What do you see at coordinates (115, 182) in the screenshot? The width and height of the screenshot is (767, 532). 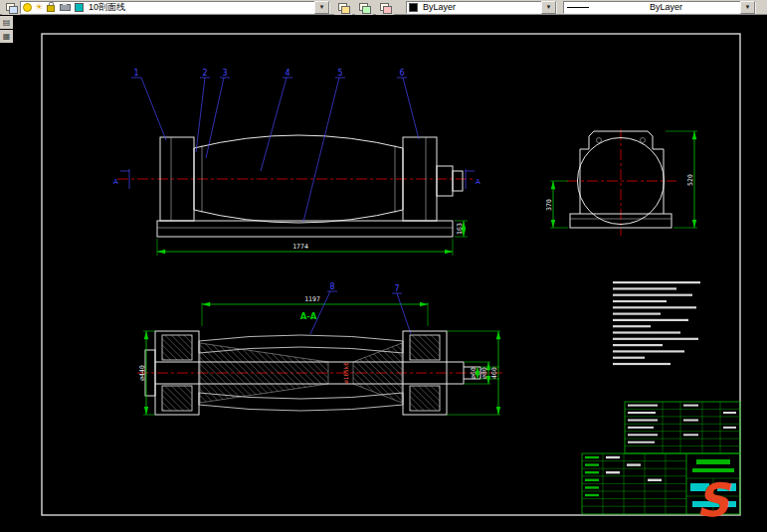 I see `cut-label-left: A` at bounding box center [115, 182].